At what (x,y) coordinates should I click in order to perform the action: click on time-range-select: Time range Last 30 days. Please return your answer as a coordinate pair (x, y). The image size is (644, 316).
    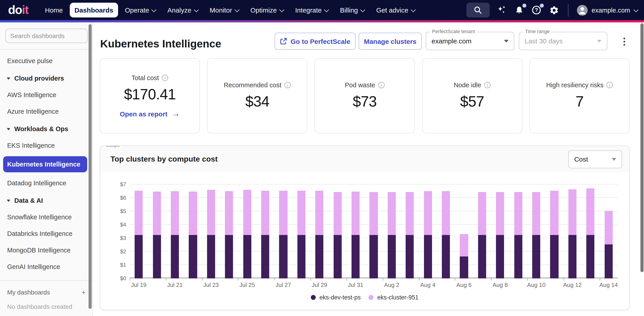
    Looking at the image, I should click on (563, 41).